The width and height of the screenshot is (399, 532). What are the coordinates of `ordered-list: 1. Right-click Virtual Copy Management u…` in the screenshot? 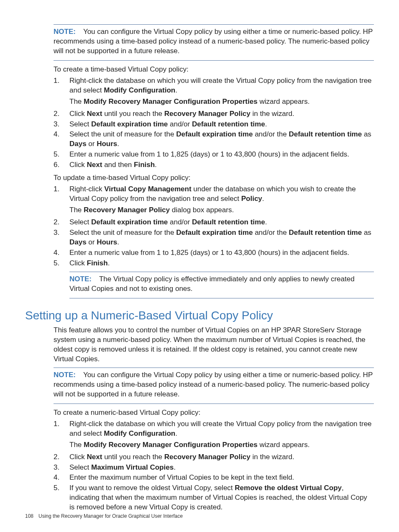 It's located at (214, 226).